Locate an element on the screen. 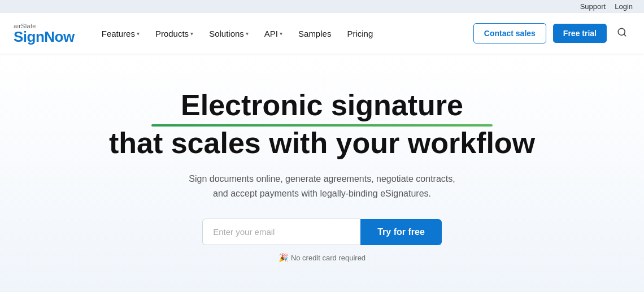 The height and width of the screenshot is (292, 644). contact-sales-button: Contact sales is located at coordinates (510, 33).